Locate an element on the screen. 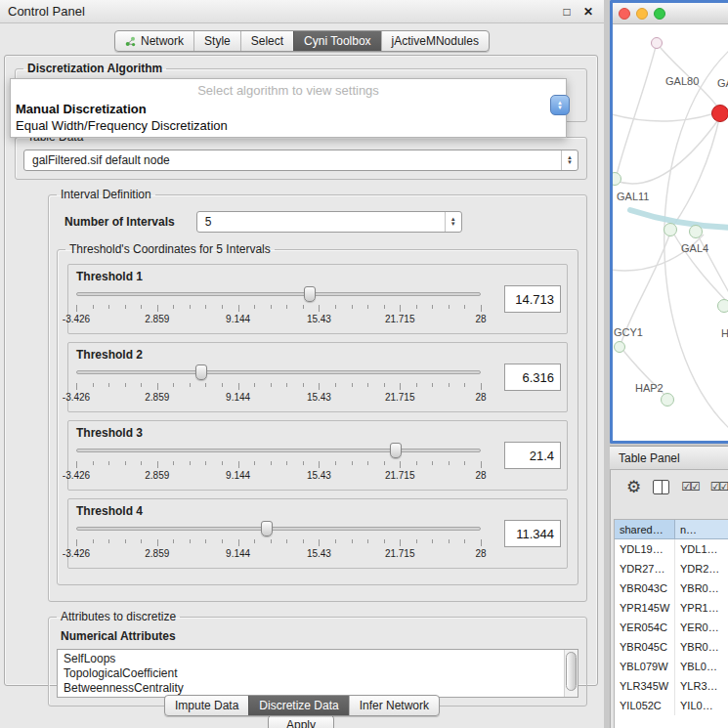 This screenshot has height=728, width=728. table-cell: YIL052C is located at coordinates (645, 706).